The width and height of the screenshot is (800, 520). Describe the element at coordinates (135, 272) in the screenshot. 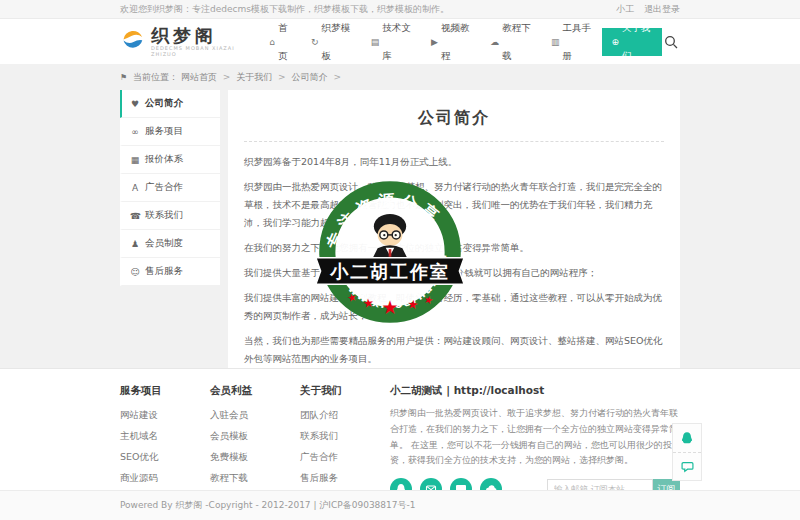

I see `smile-icon: ☺` at that location.